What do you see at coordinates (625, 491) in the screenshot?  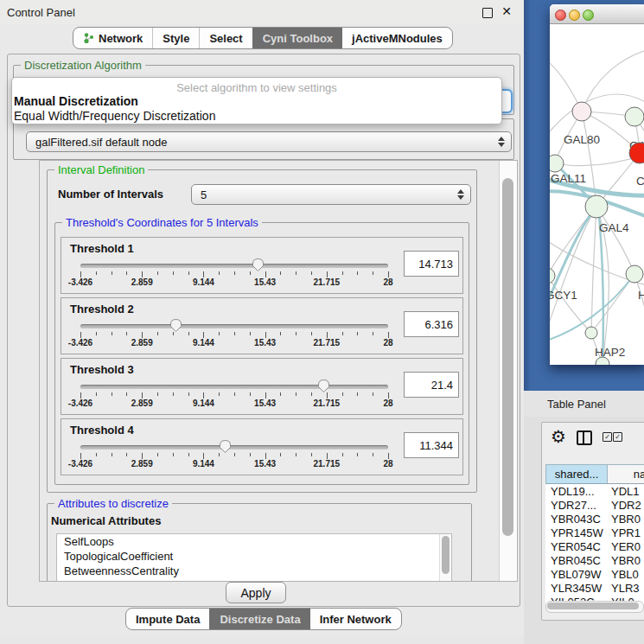 I see `cell-name: YDL1` at bounding box center [625, 491].